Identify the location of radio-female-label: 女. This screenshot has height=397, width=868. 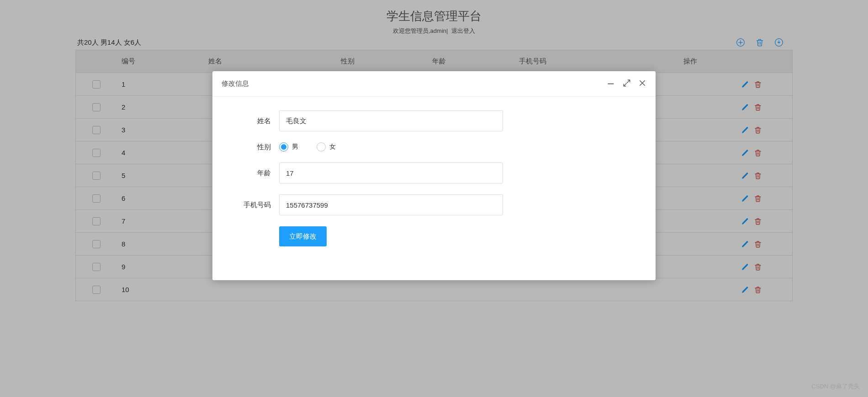
(333, 147).